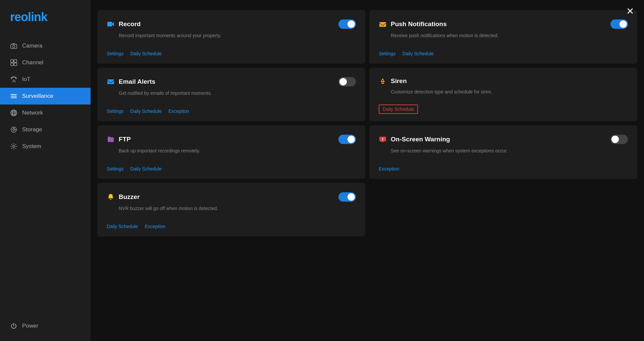 This screenshot has height=341, width=644. Describe the element at coordinates (125, 139) in the screenshot. I see `ftp-title: FTP` at that location.